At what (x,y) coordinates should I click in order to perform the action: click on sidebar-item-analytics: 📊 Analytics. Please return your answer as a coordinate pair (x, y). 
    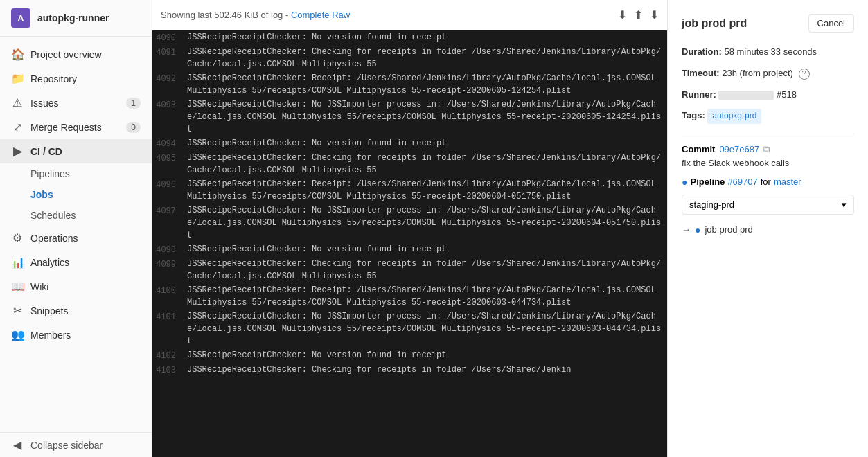
    Looking at the image, I should click on (76, 262).